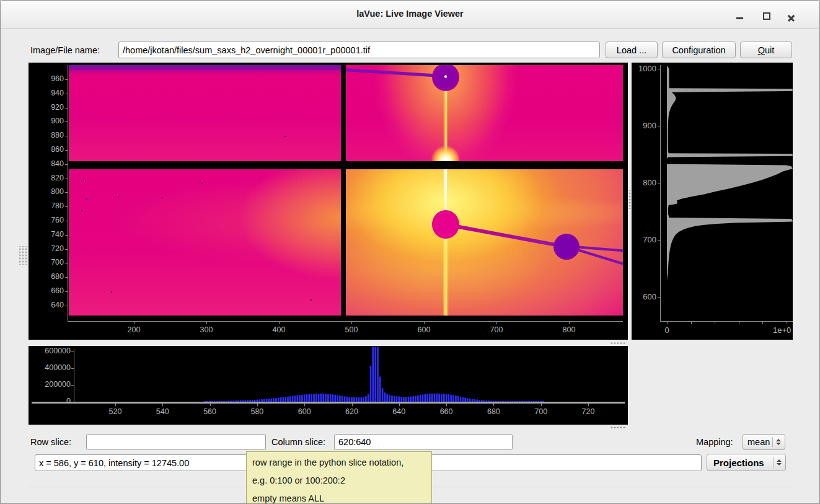 The height and width of the screenshot is (504, 820). Describe the element at coordinates (764, 442) in the screenshot. I see `mapping-combobox: mean` at that location.